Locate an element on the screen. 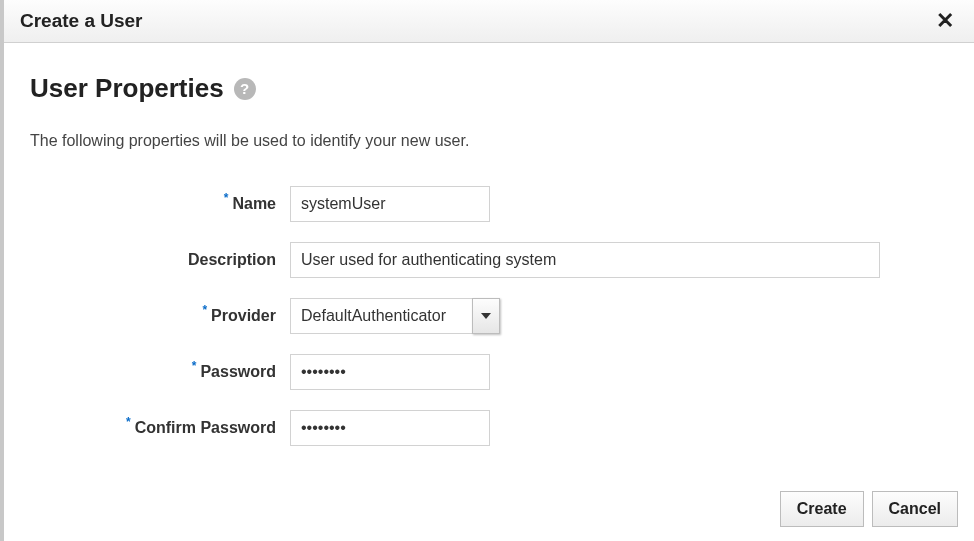  close-icon: ✕ is located at coordinates (945, 20).